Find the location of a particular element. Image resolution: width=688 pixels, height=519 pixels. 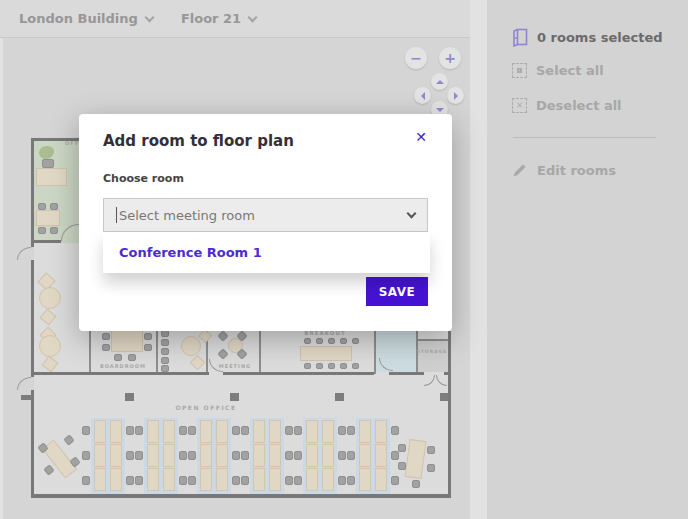

select-all-label: Select all is located at coordinates (570, 70).